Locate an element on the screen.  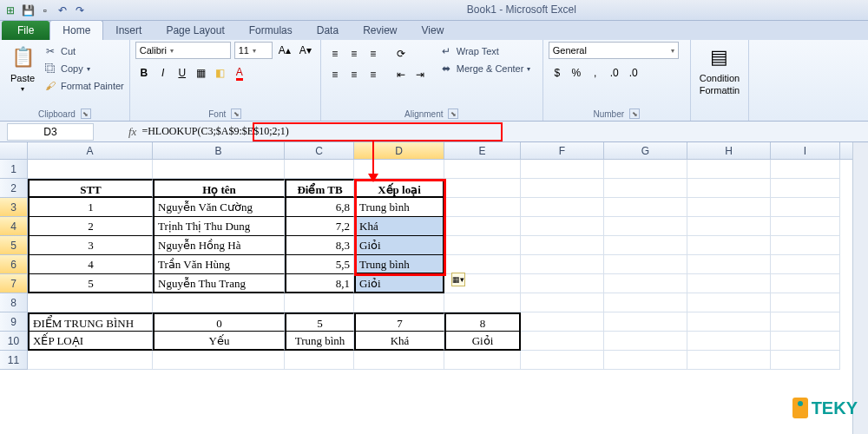
conditional-formatting-button: ▤ Condition Formattin is located at coordinates (720, 69).